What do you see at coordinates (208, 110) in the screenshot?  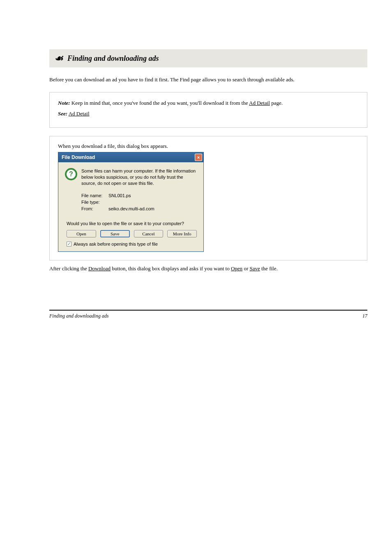 I see `note-box: Note: Keep in mind that, once you've fou…` at bounding box center [208, 110].